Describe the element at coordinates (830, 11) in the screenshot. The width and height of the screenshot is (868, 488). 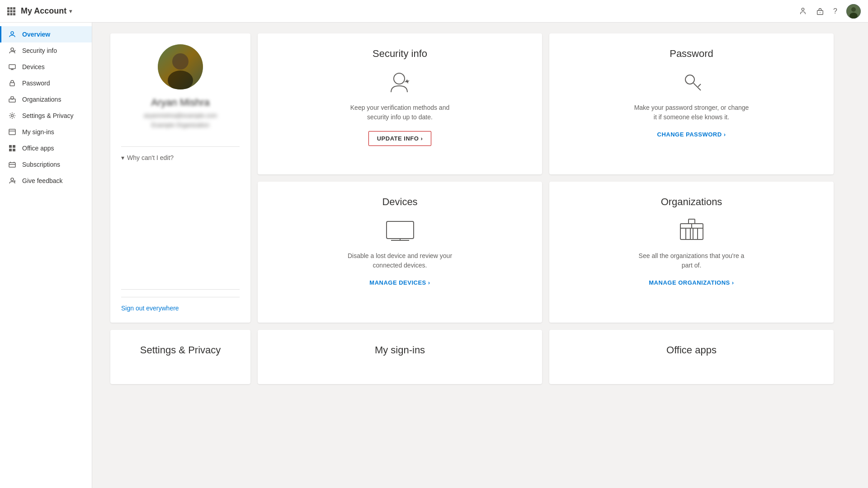
I see `header-right: ?` at that location.